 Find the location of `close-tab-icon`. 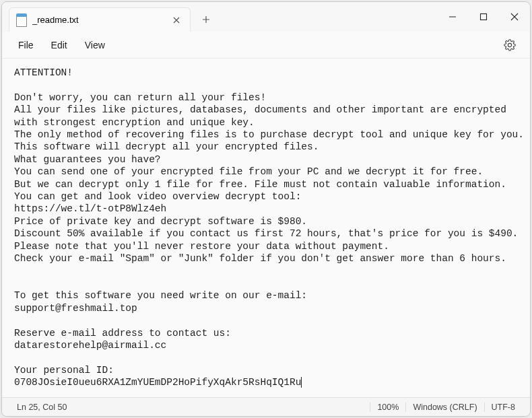

close-tab-icon is located at coordinates (176, 20).